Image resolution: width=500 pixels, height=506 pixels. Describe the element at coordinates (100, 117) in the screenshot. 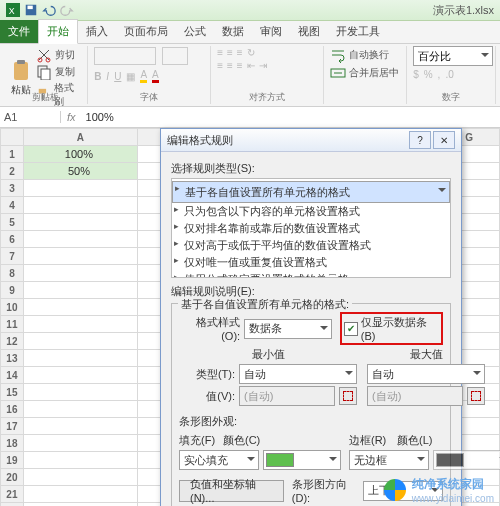

I see `formula-value: 100%` at that location.